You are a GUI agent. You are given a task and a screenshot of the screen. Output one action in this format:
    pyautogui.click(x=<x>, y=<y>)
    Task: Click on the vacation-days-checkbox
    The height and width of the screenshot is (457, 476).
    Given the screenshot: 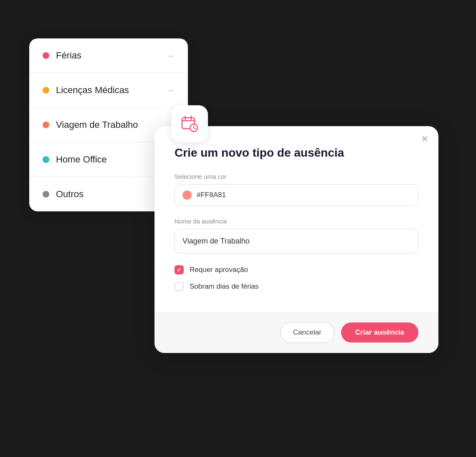 What is the action you would take?
    pyautogui.click(x=179, y=287)
    